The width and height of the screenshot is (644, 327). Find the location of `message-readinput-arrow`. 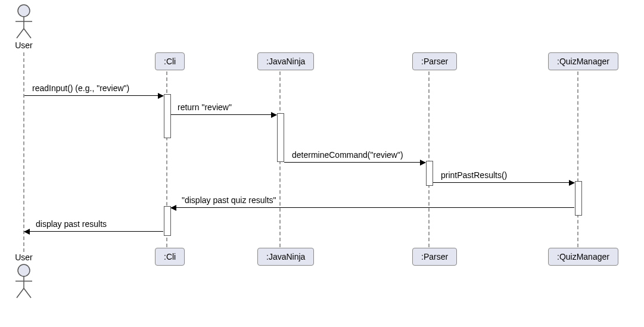

message-readinput-arrow is located at coordinates (94, 95).